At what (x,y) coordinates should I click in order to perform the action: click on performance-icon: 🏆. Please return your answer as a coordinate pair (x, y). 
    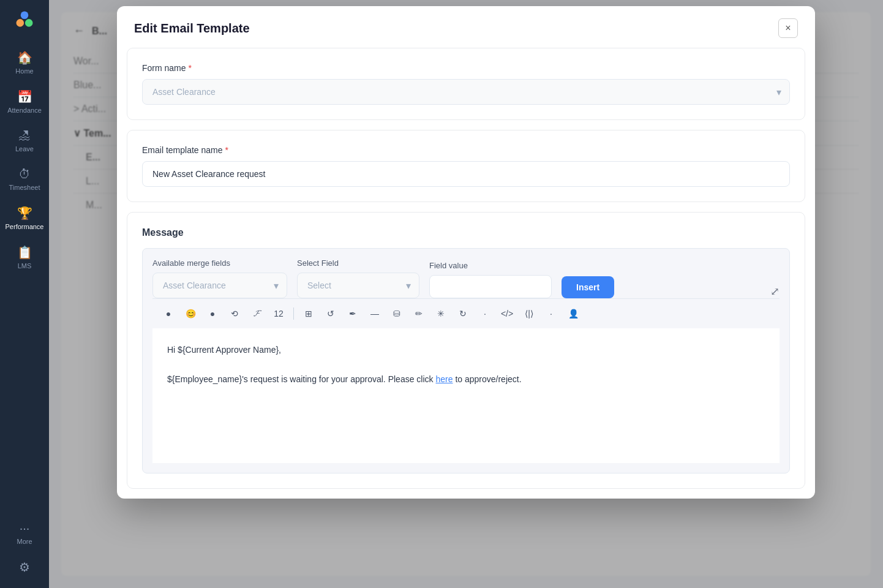
    Looking at the image, I should click on (24, 213).